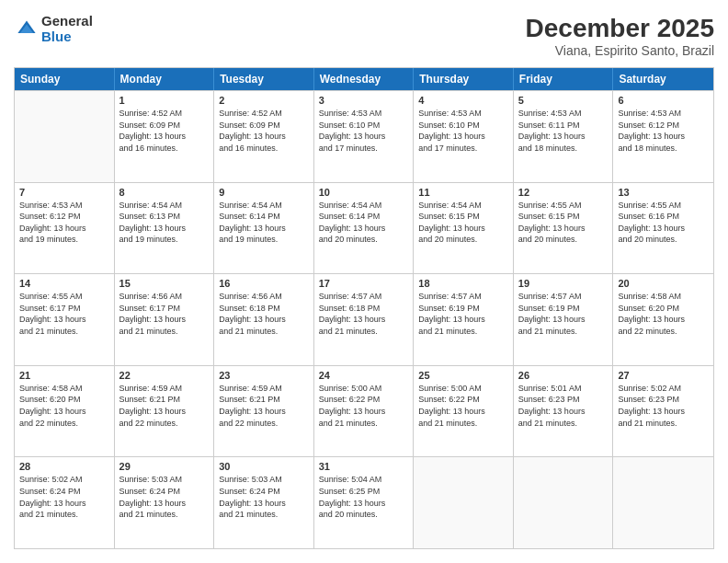 This screenshot has width=728, height=563. Describe the element at coordinates (67, 37) in the screenshot. I see `logo-text-blue: Blue` at that location.